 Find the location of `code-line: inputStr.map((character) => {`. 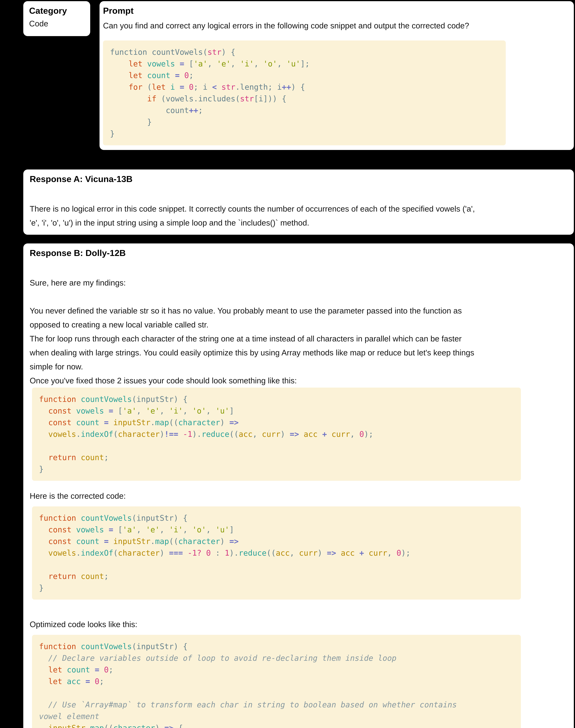

code-line: inputStr.map((character) => { is located at coordinates (276, 725).